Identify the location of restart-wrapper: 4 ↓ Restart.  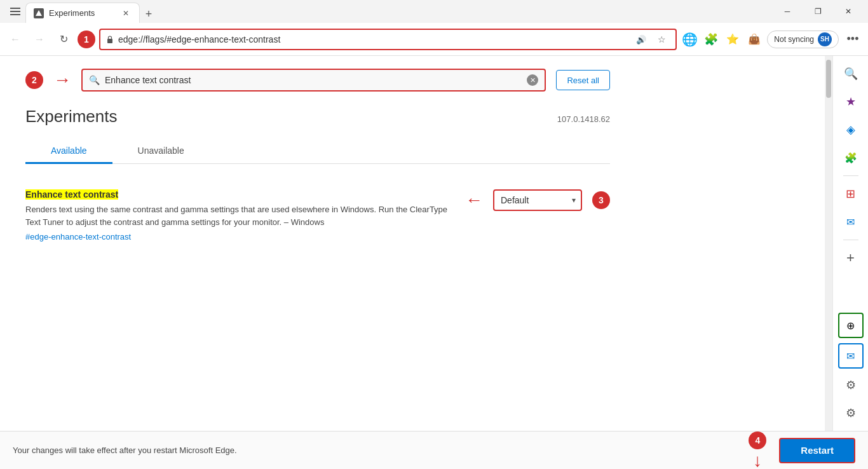
(802, 451).